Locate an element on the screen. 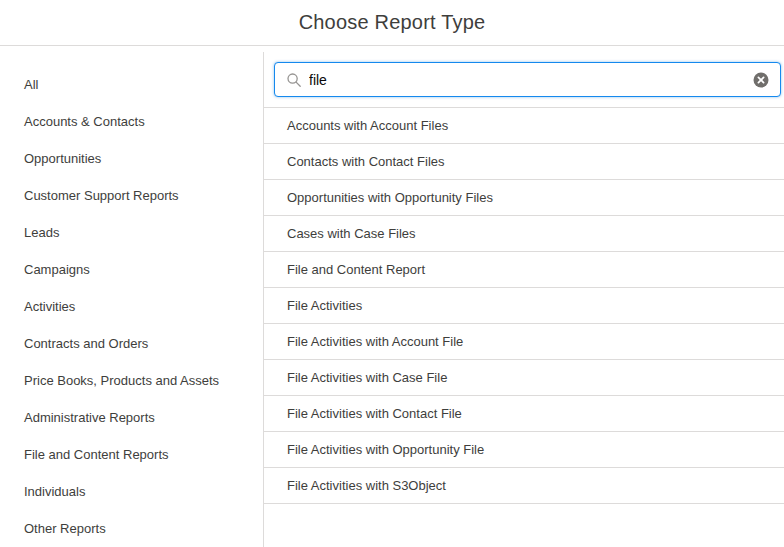  sidebar-item-activities: Activities is located at coordinates (132, 306).